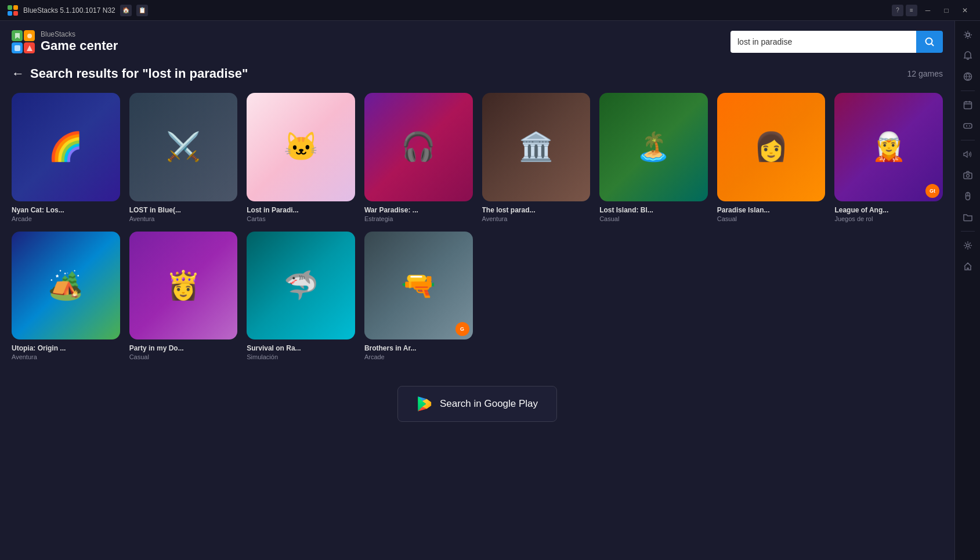 This screenshot has width=980, height=560. I want to click on bluestacks-logo, so click(23, 42).